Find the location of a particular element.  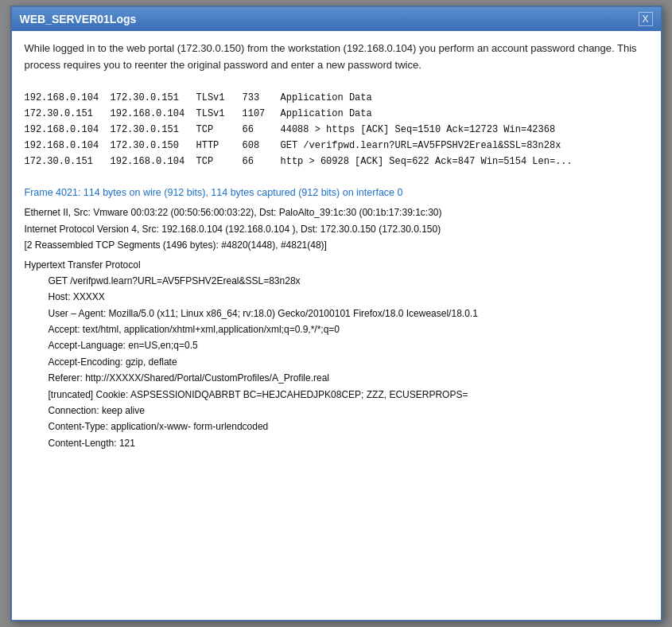

packet-info: http > 60928 [ACK] Seq=622 Ack=847 Win=5… is located at coordinates (464, 162).